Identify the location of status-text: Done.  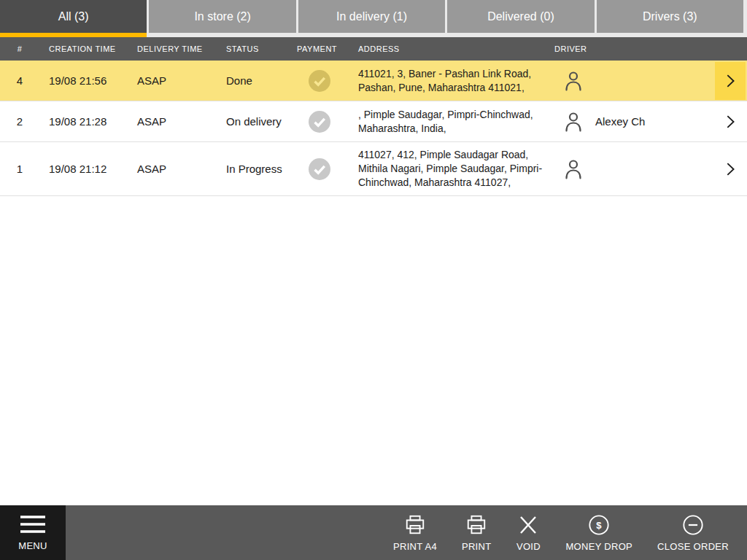
(252, 80).